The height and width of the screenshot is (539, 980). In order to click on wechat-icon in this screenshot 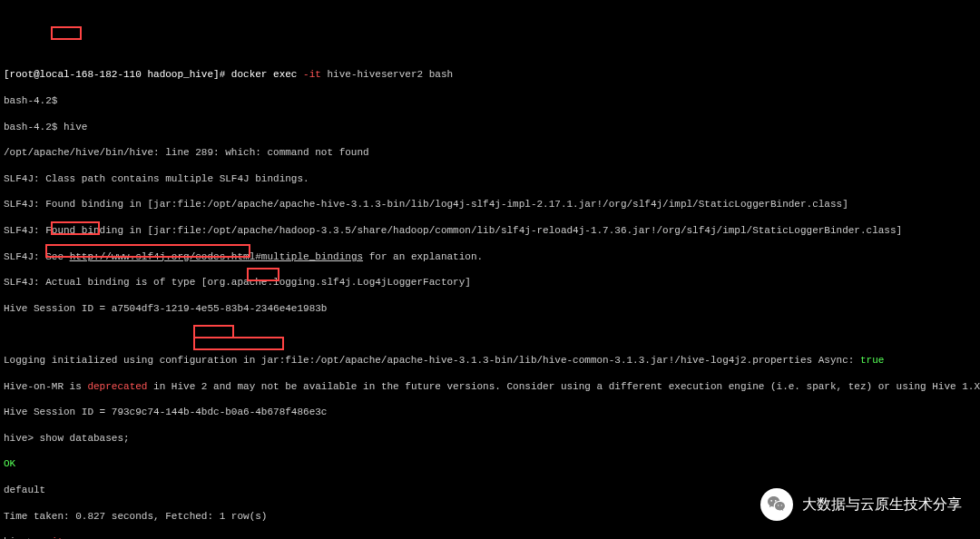, I will do `click(777, 505)`.